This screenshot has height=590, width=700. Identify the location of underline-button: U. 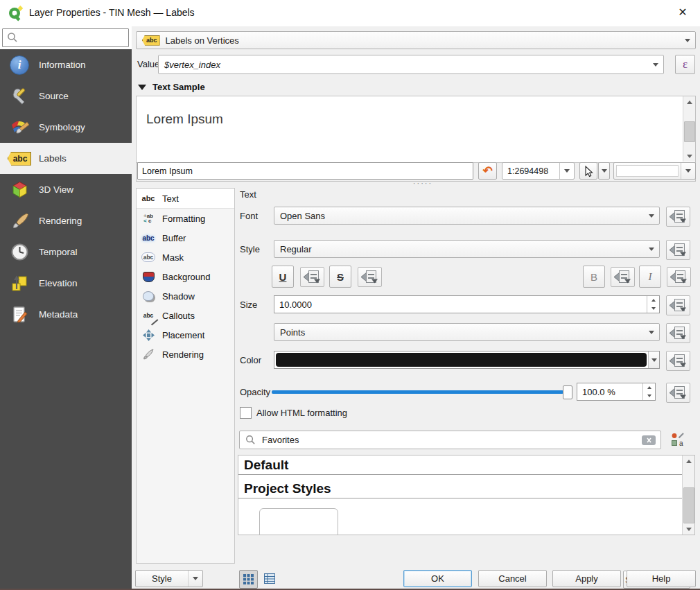
(283, 277).